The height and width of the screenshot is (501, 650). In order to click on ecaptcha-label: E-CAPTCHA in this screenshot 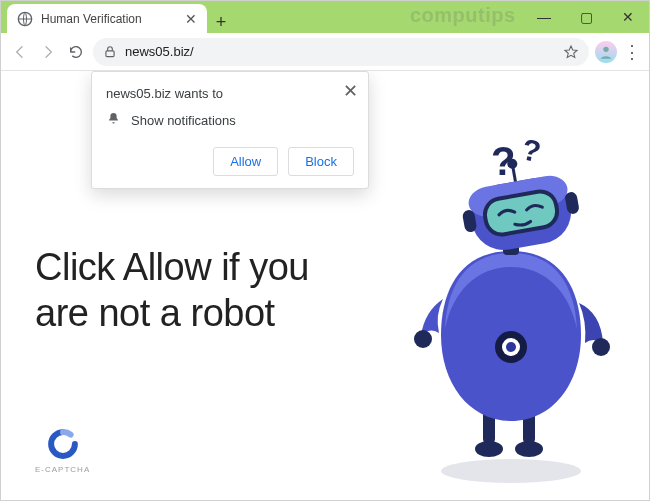, I will do `click(62, 470)`.